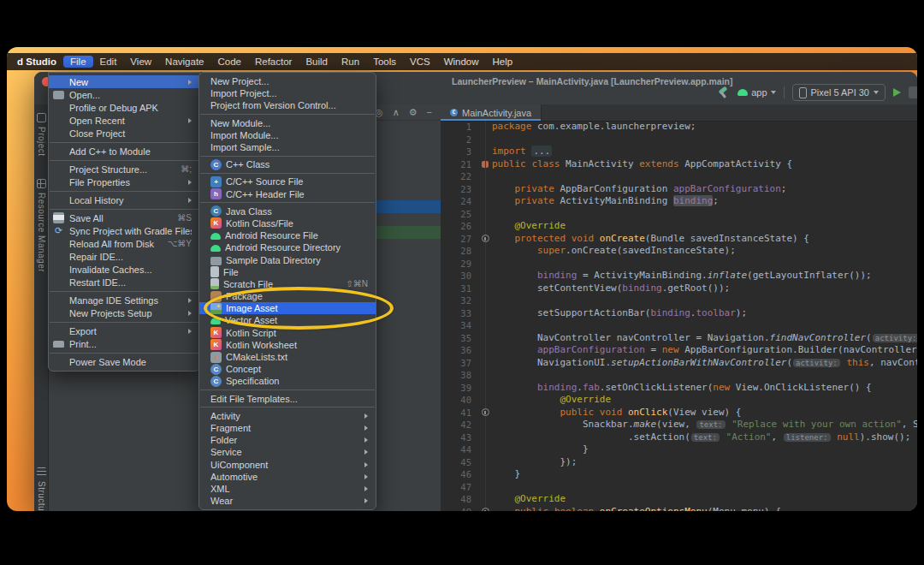  Describe the element at coordinates (679, 289) in the screenshot. I see `code-line: 31 setContentView(binding.getRoot());` at that location.